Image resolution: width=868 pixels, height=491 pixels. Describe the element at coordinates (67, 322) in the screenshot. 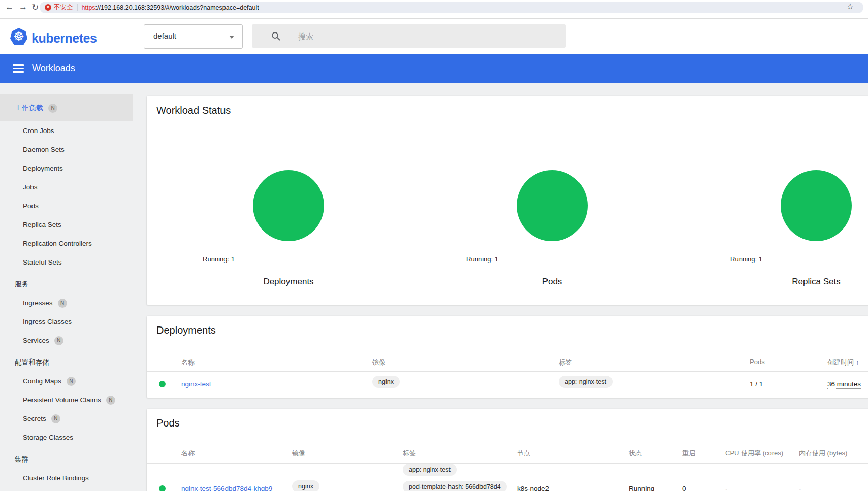

I see `sidebar-item-ingress-classes: Ingress Classes` at that location.